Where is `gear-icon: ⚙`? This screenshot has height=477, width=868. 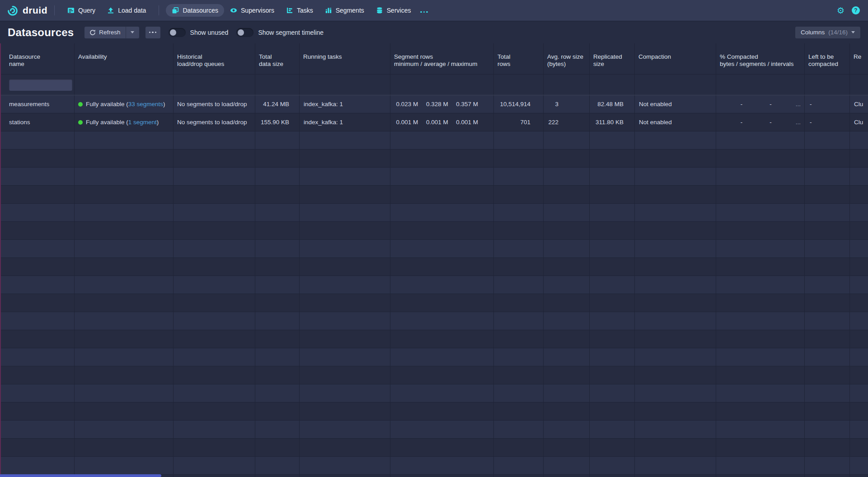
gear-icon: ⚙ is located at coordinates (840, 11).